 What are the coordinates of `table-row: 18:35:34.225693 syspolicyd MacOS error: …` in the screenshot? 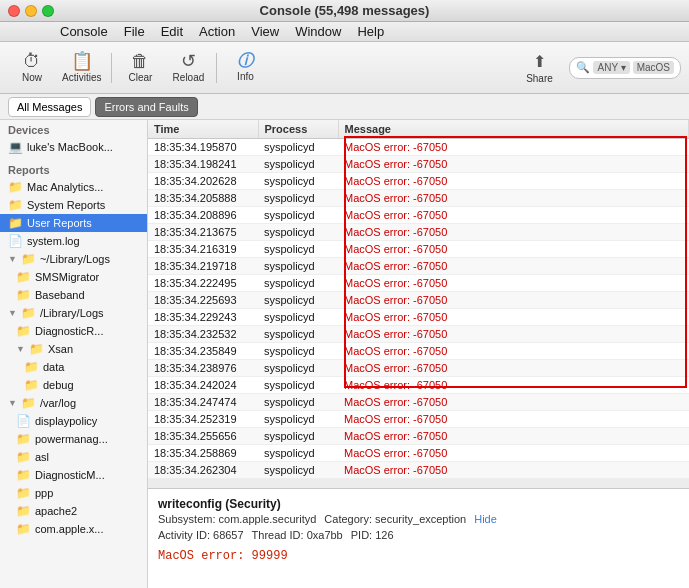 It's located at (418, 300).